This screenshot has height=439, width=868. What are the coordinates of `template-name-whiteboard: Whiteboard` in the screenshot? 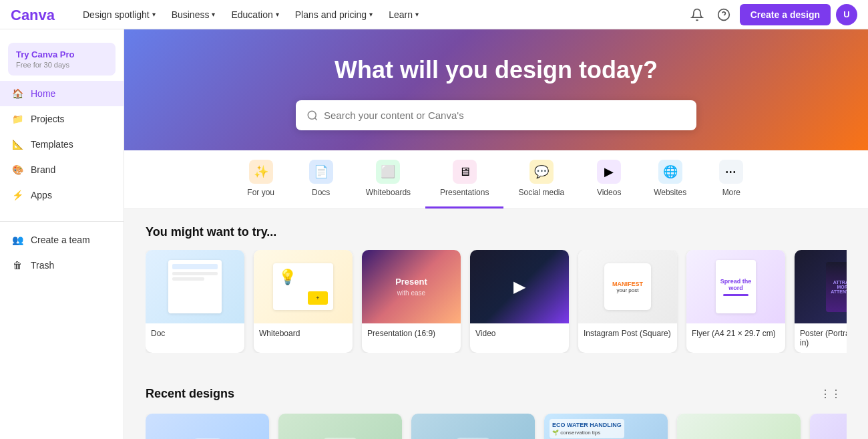 It's located at (303, 333).